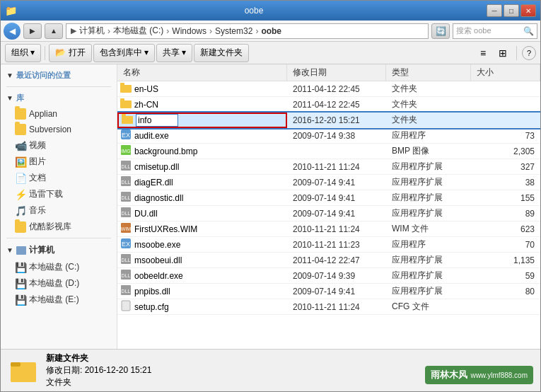 The height and width of the screenshot is (392, 541). Describe the element at coordinates (337, 307) in the screenshot. I see `col-date: 2010-11-21 11:24` at that location.